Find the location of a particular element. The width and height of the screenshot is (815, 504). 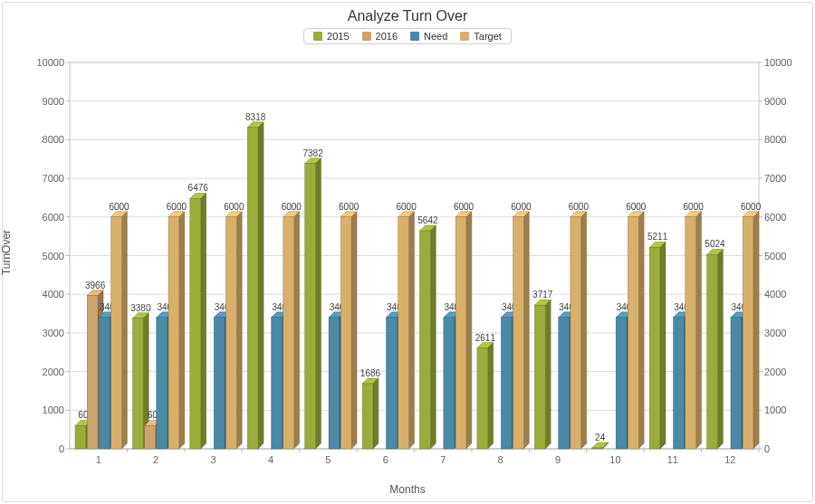

svg-text: 10000 is located at coordinates (51, 62).